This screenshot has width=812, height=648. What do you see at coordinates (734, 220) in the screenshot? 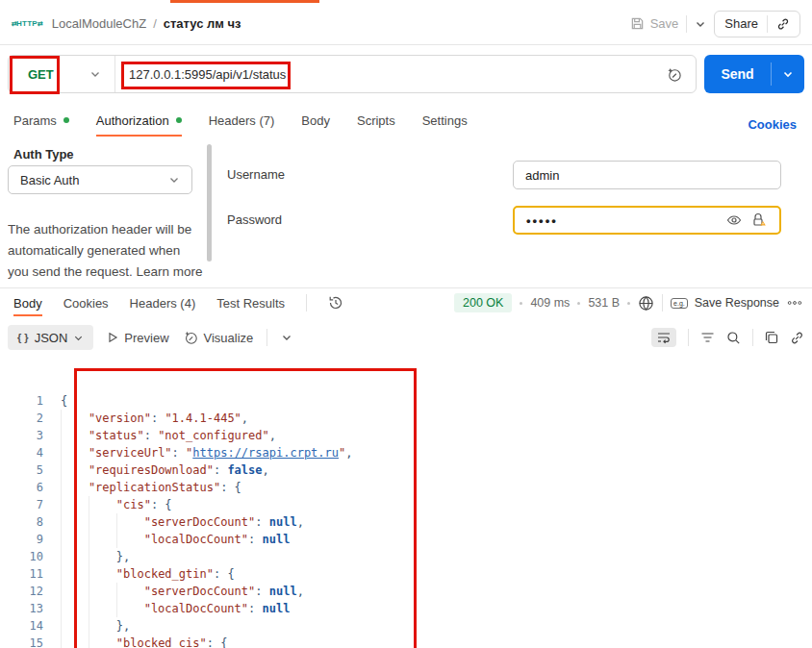
I see `show-password-eye-icon` at bounding box center [734, 220].